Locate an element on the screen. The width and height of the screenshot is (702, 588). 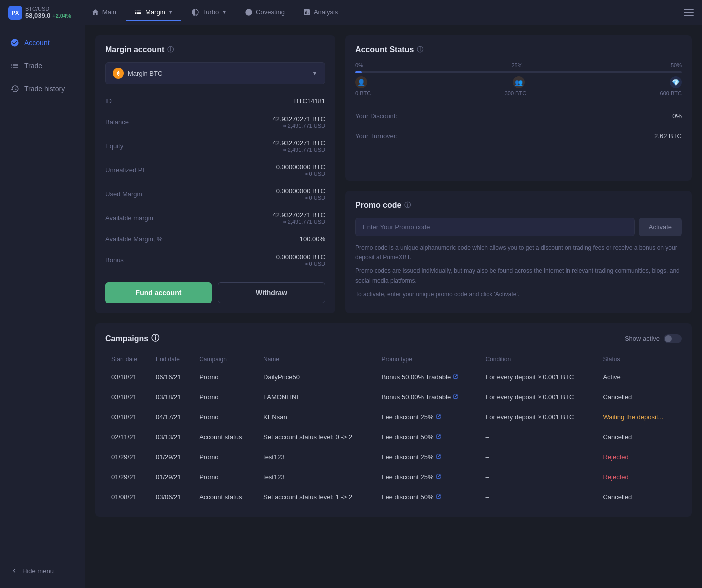
field-equity: Equity 42.93270271 BTC ≈ 2,491,771 USD is located at coordinates (215, 146).